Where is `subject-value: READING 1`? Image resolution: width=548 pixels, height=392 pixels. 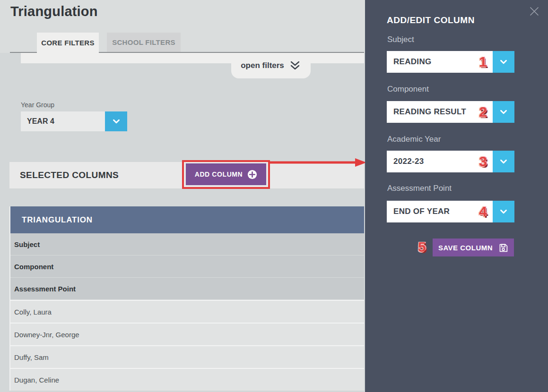 subject-value: READING 1 is located at coordinates (440, 62).